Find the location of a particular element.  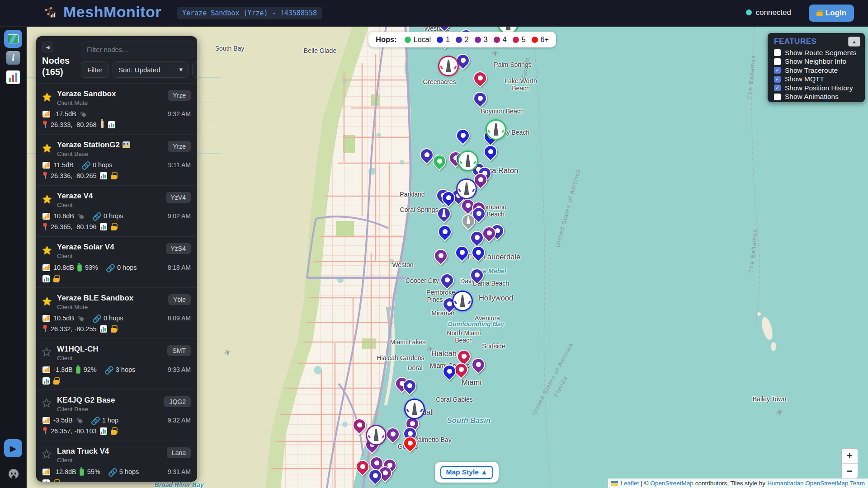

node-list-item: Yeraze Solar V4 YzS4 Client 10.8dB 93% 0… is located at coordinates (117, 262).